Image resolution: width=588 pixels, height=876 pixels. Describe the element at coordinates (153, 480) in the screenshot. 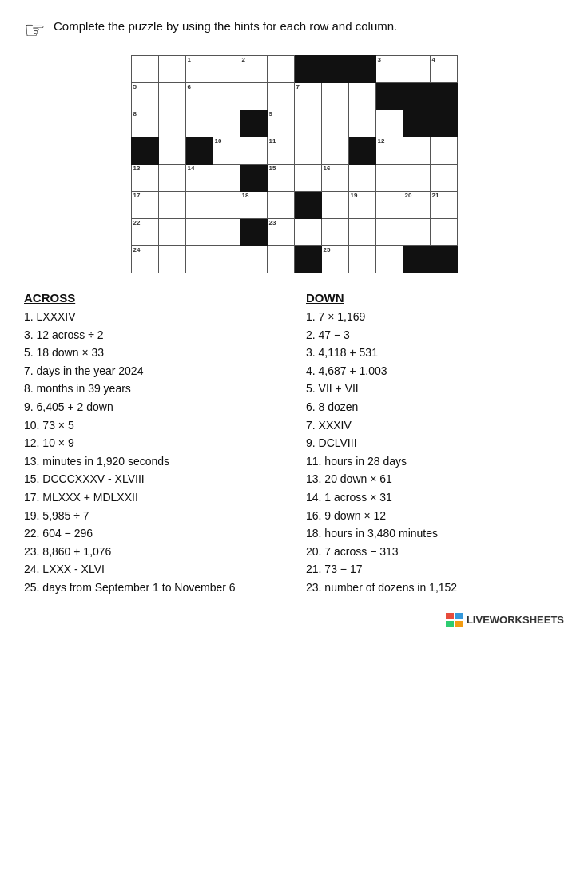

I see `clue-item: 15. DCCCXXXV - XLVIII` at that location.